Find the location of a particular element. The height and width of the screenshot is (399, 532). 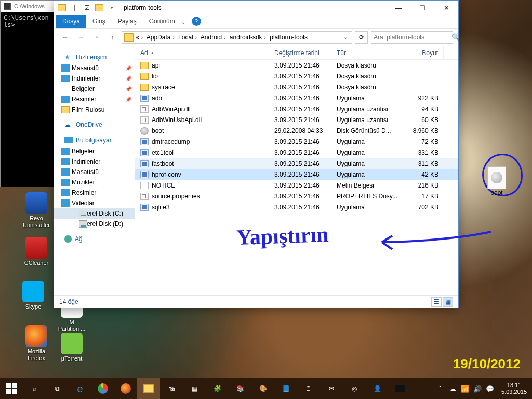

column-headers: Ad▴ Değiştirme tarihi Tür Boyut is located at coordinates (297, 53).